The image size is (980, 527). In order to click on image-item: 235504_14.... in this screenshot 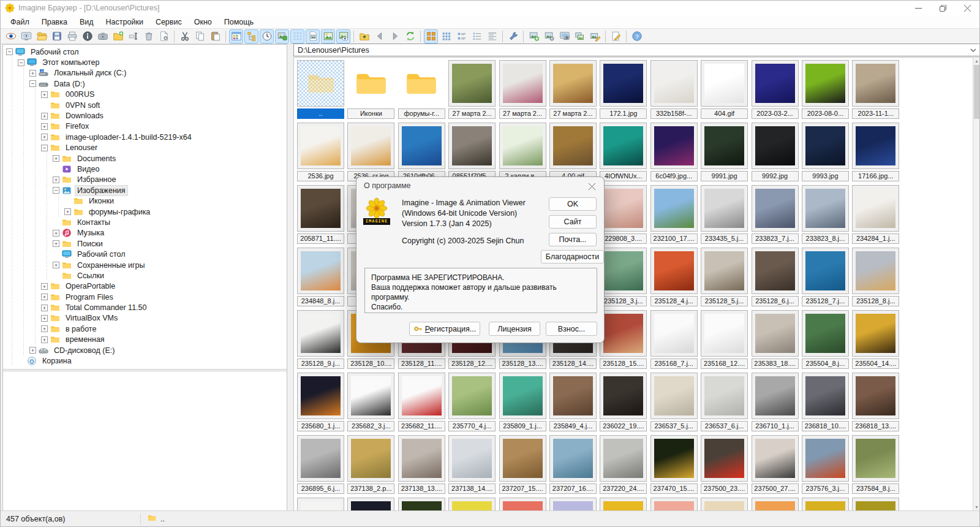, I will do `click(876, 341)`.